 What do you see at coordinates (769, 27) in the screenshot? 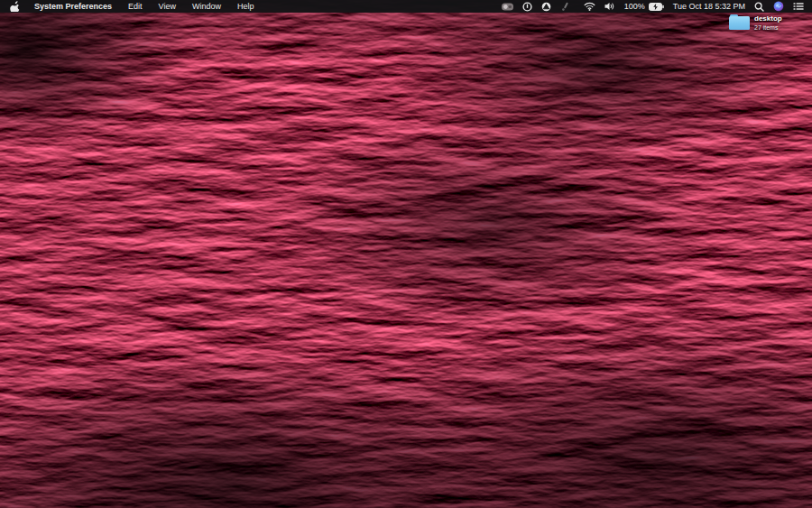
I see `folder-item-count-label: 27 items` at bounding box center [769, 27].